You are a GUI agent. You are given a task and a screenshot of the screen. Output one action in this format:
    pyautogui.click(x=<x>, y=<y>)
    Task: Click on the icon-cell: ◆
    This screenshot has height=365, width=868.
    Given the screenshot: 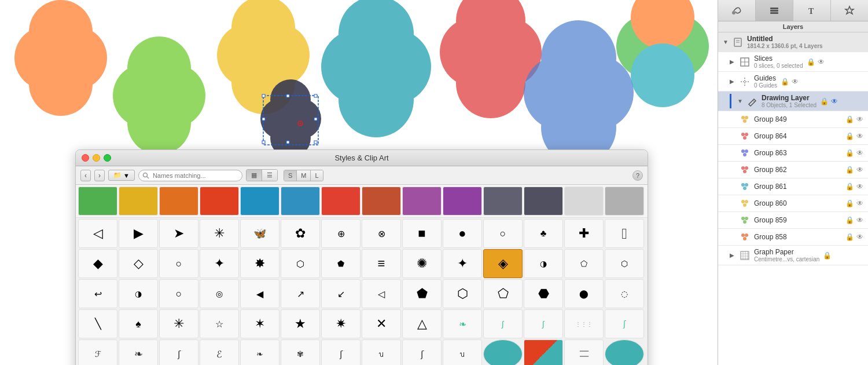 What is the action you would take?
    pyautogui.click(x=98, y=264)
    